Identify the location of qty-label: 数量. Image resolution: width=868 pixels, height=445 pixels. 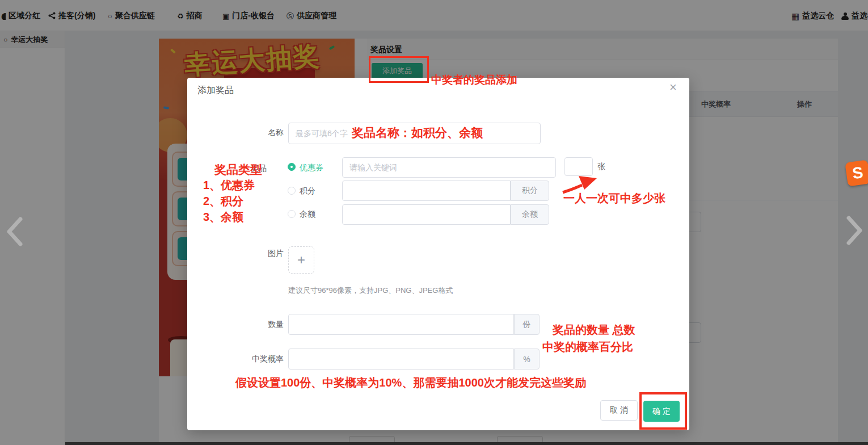
(261, 325).